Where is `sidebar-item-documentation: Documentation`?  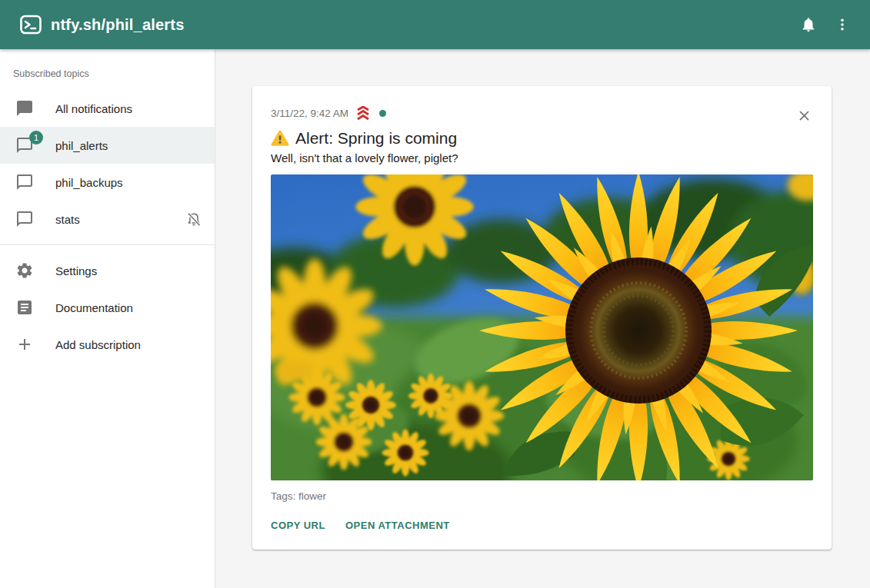 sidebar-item-documentation: Documentation is located at coordinates (108, 307).